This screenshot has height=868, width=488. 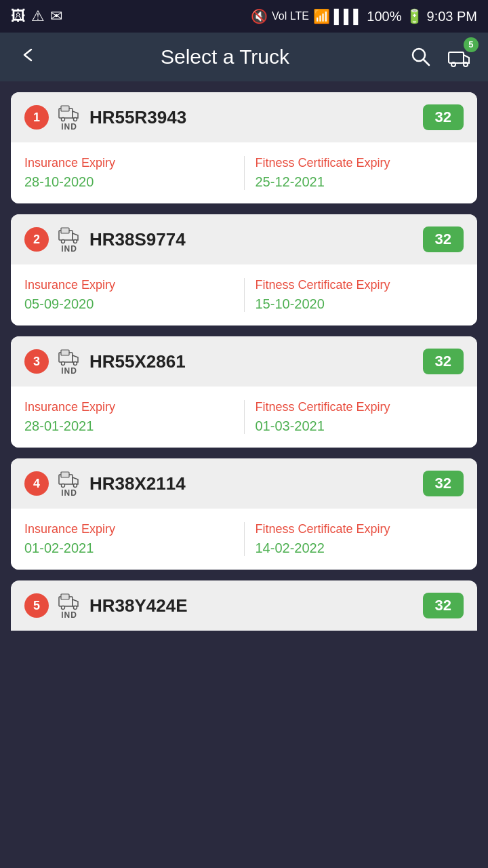 I want to click on fitness-date: 14-02-2022, so click(x=360, y=548).